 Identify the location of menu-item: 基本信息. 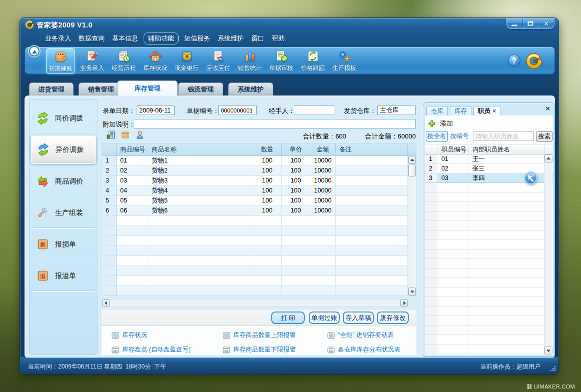
(125, 38).